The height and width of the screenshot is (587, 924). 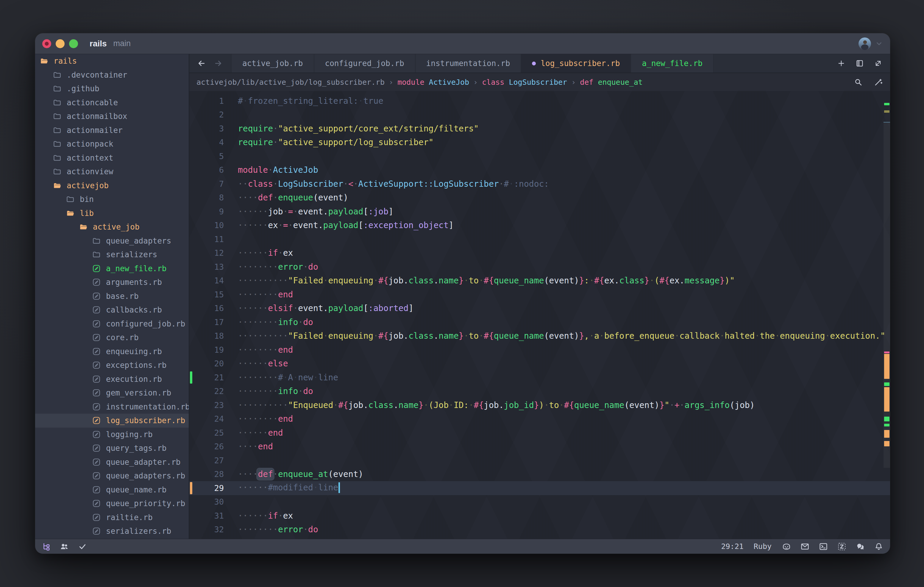 What do you see at coordinates (879, 44) in the screenshot?
I see `chevron-down-icon` at bounding box center [879, 44].